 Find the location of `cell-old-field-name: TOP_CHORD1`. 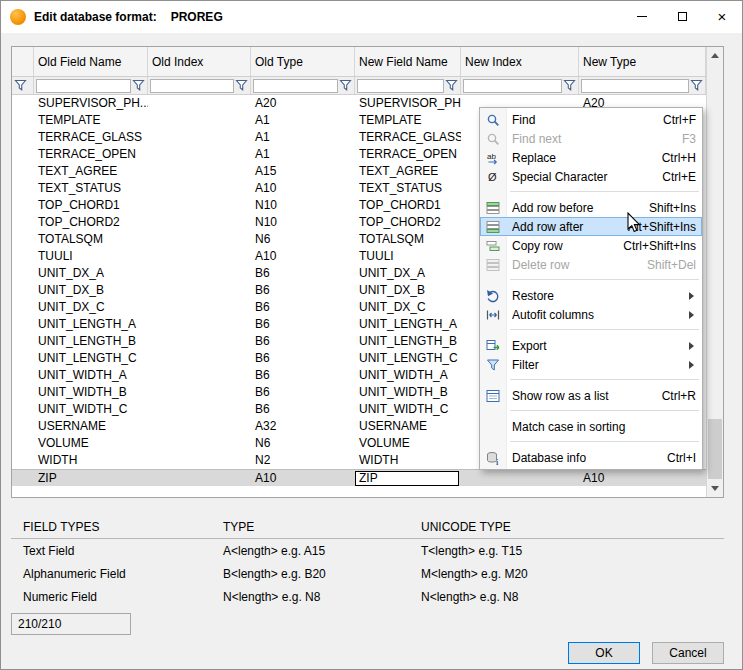

cell-old-field-name: TOP_CHORD1 is located at coordinates (91, 206).